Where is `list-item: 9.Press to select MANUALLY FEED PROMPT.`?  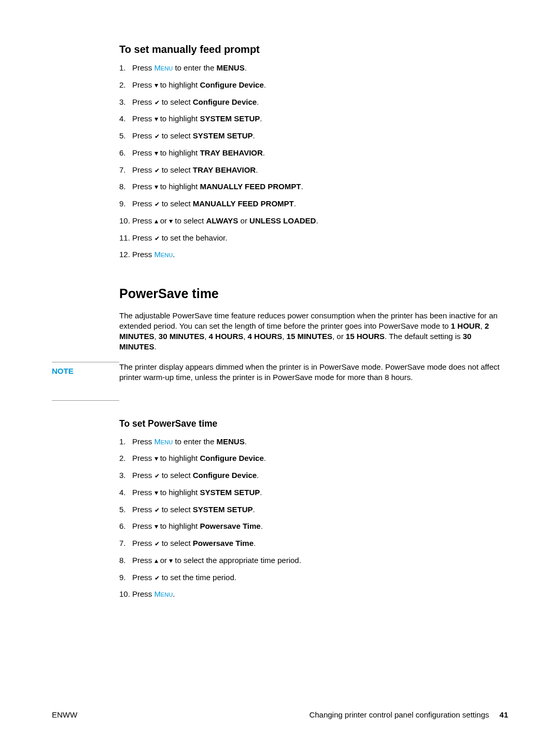
list-item: 9.Press to select MANUALLY FEED PROMPT. is located at coordinates (314, 204).